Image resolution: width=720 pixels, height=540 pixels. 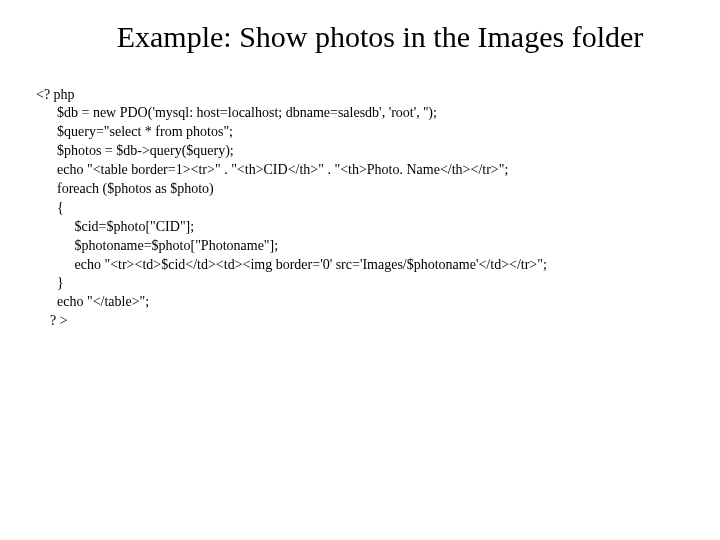 I want to click on code-line: <? php, so click(x=56, y=94).